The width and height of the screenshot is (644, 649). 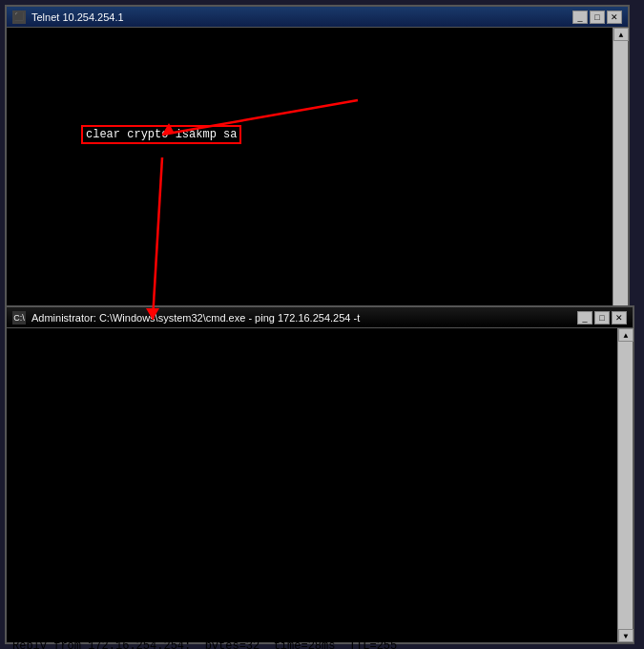 What do you see at coordinates (317, 17) in the screenshot?
I see `telnet-titlebar: ⬛ Telnet 10.254.254.1 _ □ ✕` at bounding box center [317, 17].